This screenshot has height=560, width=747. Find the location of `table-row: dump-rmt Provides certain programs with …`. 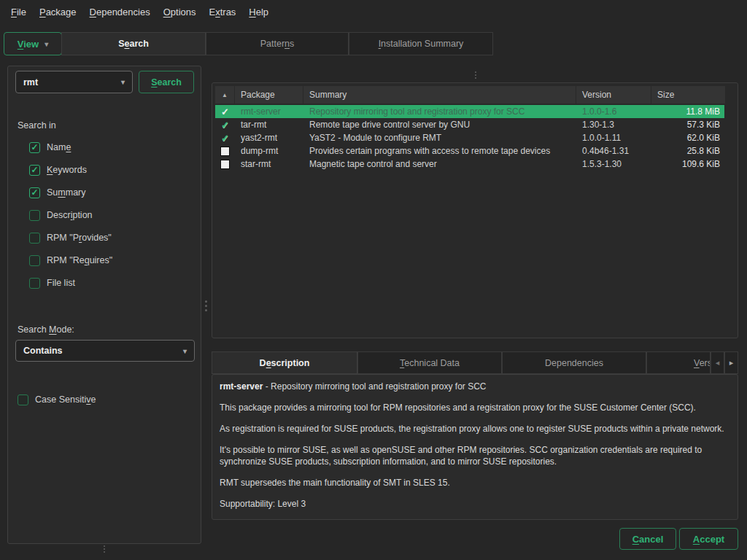

table-row: dump-rmt Provides certain programs with … is located at coordinates (470, 151).